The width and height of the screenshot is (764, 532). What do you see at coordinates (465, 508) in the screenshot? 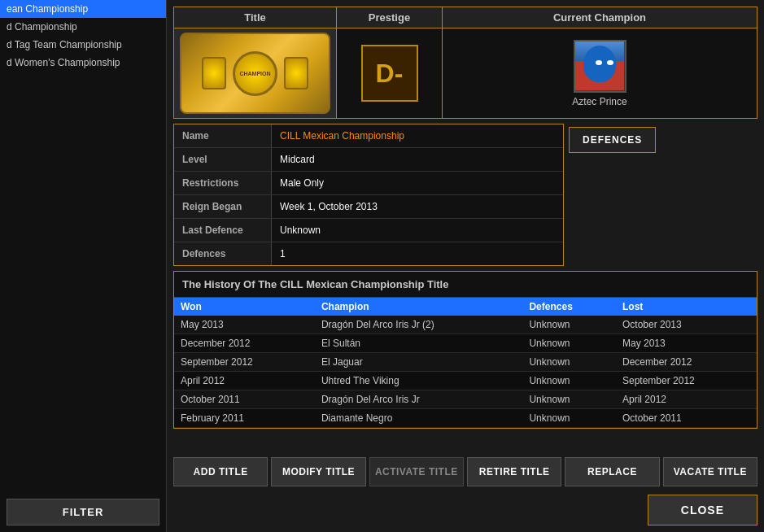
I see `footer-bar: CLOSE` at bounding box center [465, 508].